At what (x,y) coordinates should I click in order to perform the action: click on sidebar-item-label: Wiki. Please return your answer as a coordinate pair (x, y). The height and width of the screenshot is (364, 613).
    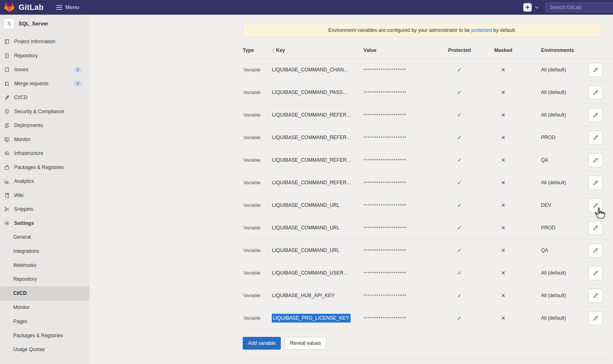
    Looking at the image, I should click on (19, 195).